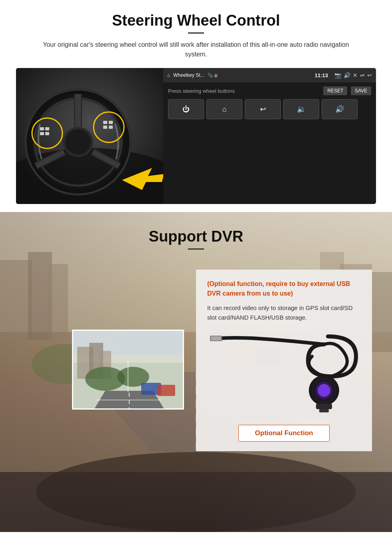 The width and height of the screenshot is (392, 542). Describe the element at coordinates (355, 75) in the screenshot. I see `close-icon: ✕` at that location.